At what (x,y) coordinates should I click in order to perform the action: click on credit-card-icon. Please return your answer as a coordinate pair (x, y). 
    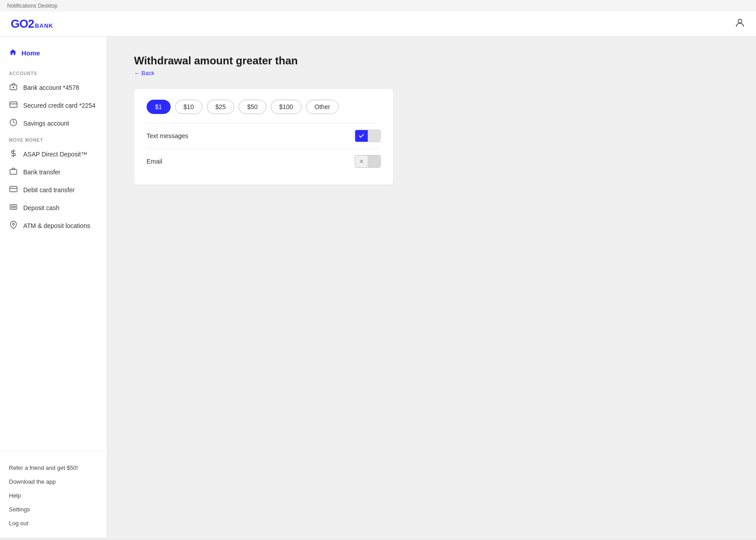
    Looking at the image, I should click on (13, 105).